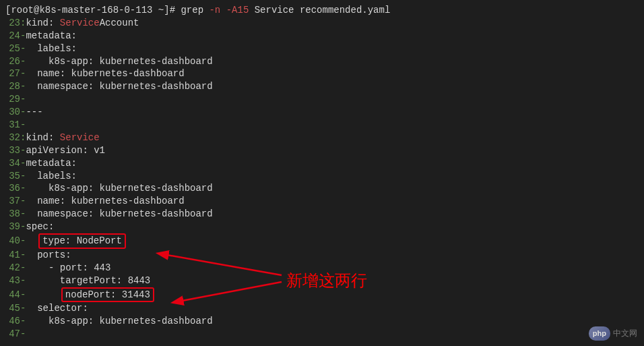 The height and width of the screenshot is (346, 644). Describe the element at coordinates (13, 74) in the screenshot. I see `line-number: 27` at that location.